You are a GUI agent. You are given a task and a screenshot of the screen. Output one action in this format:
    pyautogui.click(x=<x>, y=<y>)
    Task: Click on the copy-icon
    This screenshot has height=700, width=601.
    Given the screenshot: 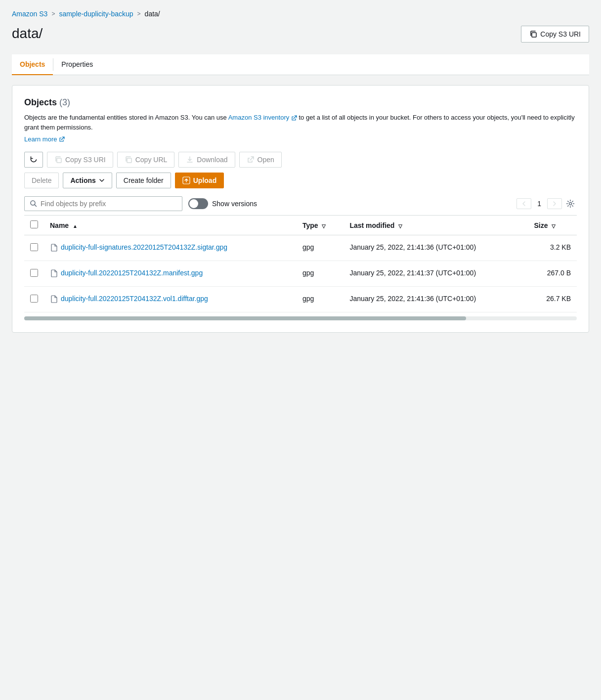 What is the action you would take?
    pyautogui.click(x=533, y=34)
    